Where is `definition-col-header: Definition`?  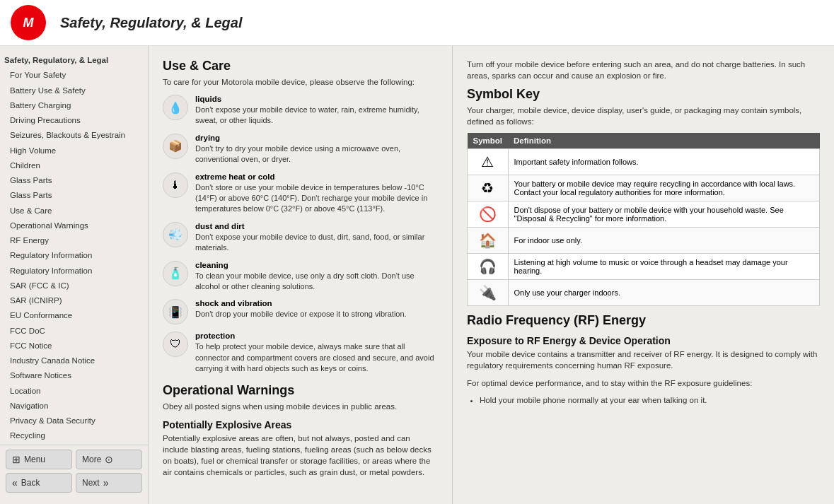
definition-col-header: Definition is located at coordinates (664, 141).